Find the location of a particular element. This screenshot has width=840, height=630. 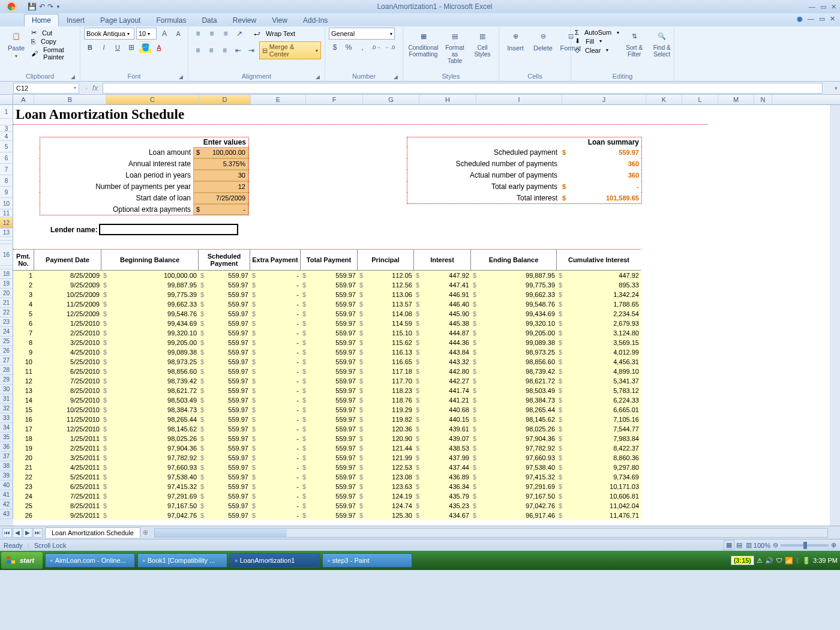

find-select-button: 🔍Find & Select is located at coordinates (662, 43).